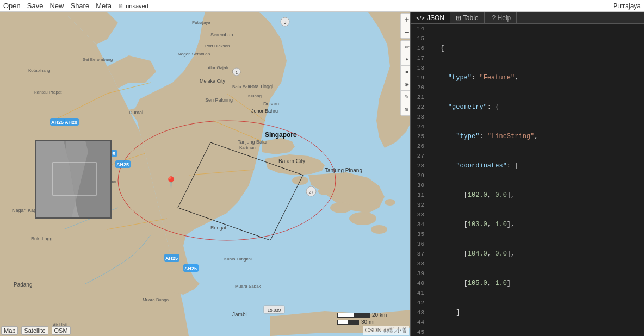  What do you see at coordinates (136, 113) in the screenshot?
I see `svg-text: Dumai` at bounding box center [136, 113].